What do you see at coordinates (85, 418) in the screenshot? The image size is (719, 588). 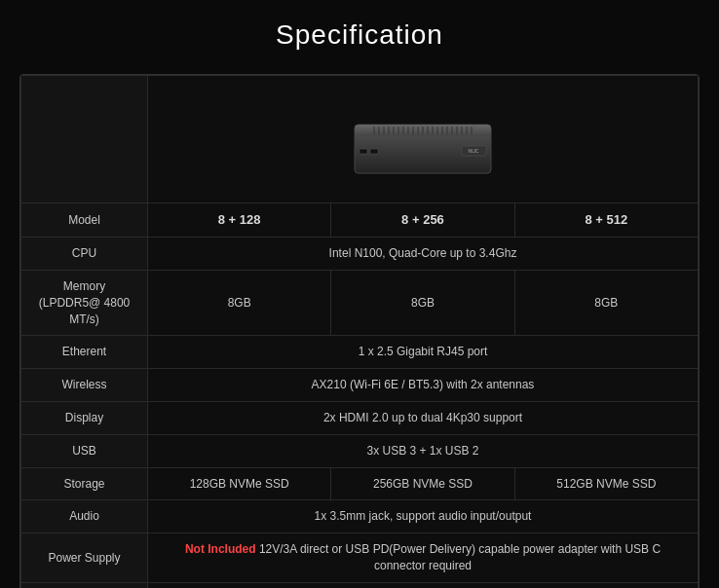 I see `display-label: Display` at bounding box center [85, 418].